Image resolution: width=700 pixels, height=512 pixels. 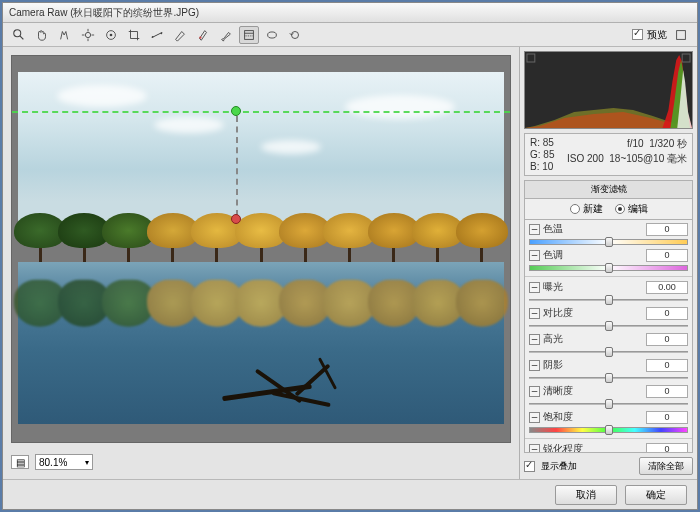 What do you see at coordinates (608, 378) in the screenshot?
I see `track-shadows` at bounding box center [608, 378].